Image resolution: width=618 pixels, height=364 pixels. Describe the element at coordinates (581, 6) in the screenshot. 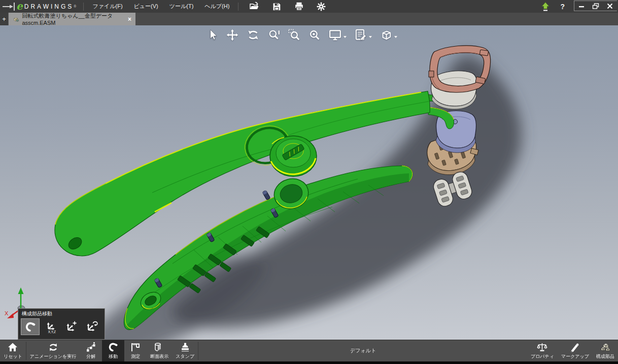

I see `minimize-button` at that location.